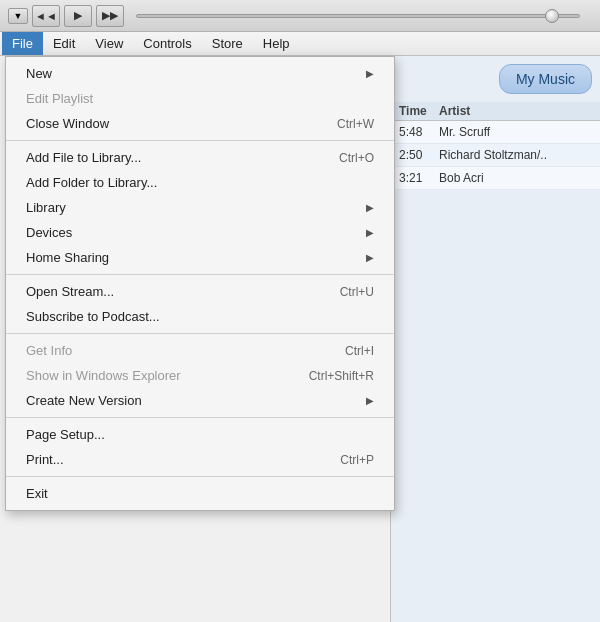 The width and height of the screenshot is (600, 622). What do you see at coordinates (200, 304) in the screenshot?
I see `menu-section-3: Open Stream... Ctrl+U Subscribe to Podca…` at bounding box center [200, 304].